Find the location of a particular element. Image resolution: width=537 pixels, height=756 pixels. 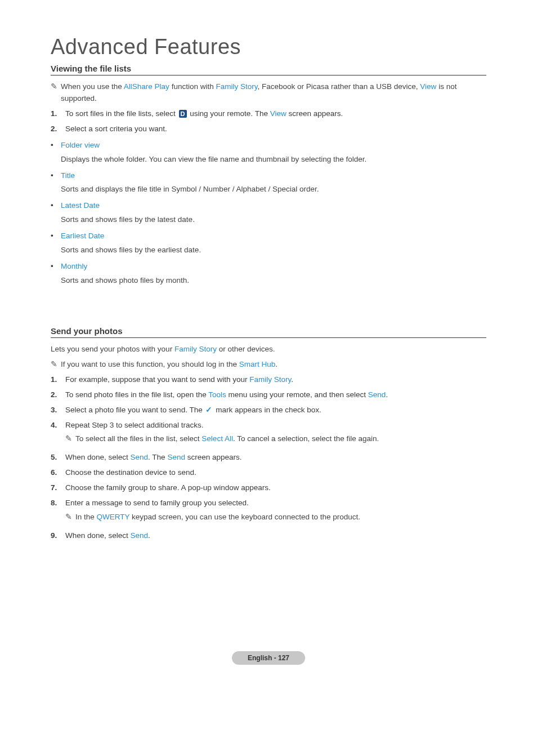

keyword-select-all: Select All is located at coordinates (217, 438).